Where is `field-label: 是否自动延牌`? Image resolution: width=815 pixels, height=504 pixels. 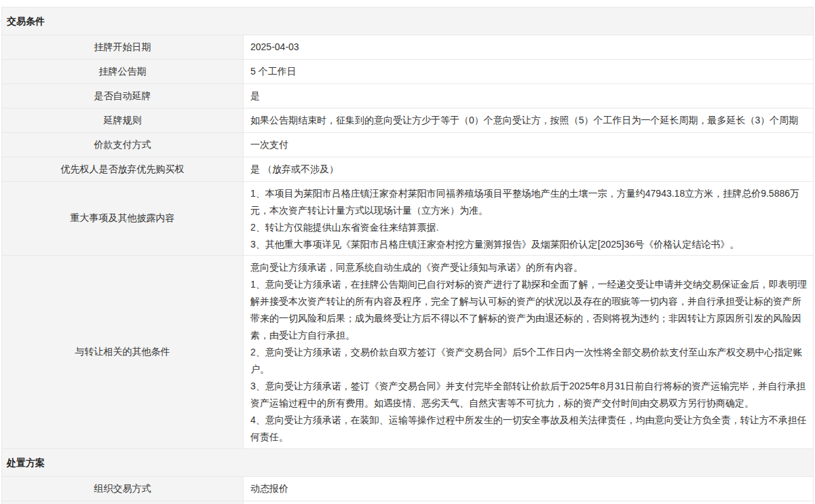 field-label: 是否自动延牌 is located at coordinates (123, 96).